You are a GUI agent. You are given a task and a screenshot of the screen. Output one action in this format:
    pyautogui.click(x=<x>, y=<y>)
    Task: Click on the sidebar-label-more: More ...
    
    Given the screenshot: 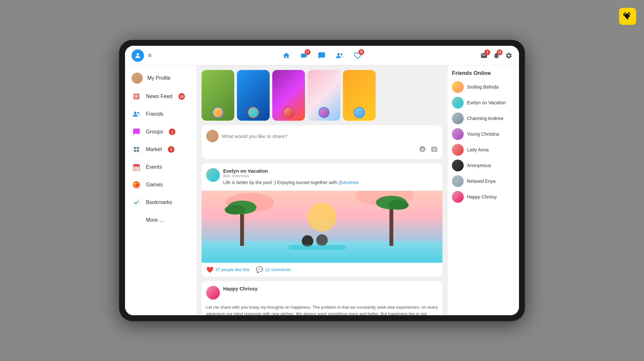 What is the action you would take?
    pyautogui.click(x=155, y=220)
    